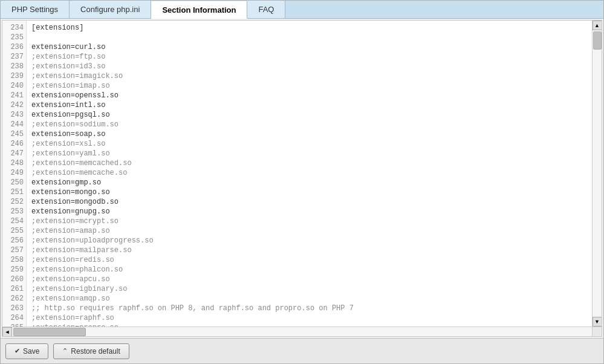  What do you see at coordinates (13, 115) in the screenshot?
I see `line-number-243: 243` at bounding box center [13, 115].